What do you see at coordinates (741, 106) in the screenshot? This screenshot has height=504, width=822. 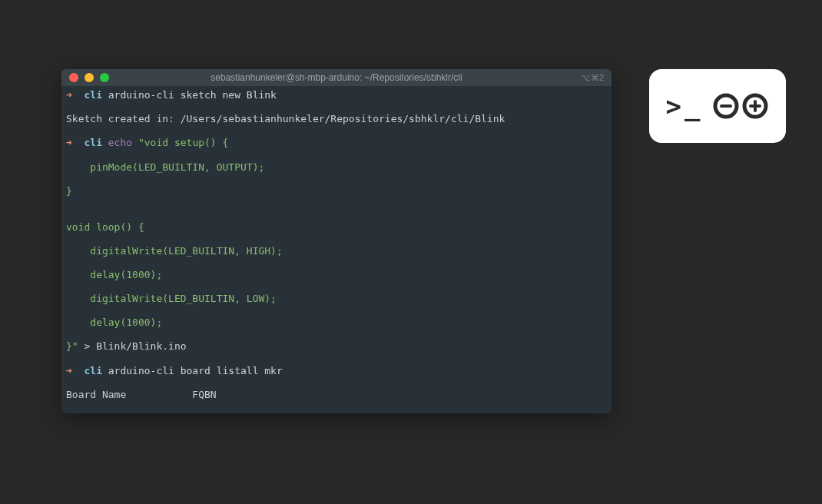 I see `infinity-icon` at bounding box center [741, 106].